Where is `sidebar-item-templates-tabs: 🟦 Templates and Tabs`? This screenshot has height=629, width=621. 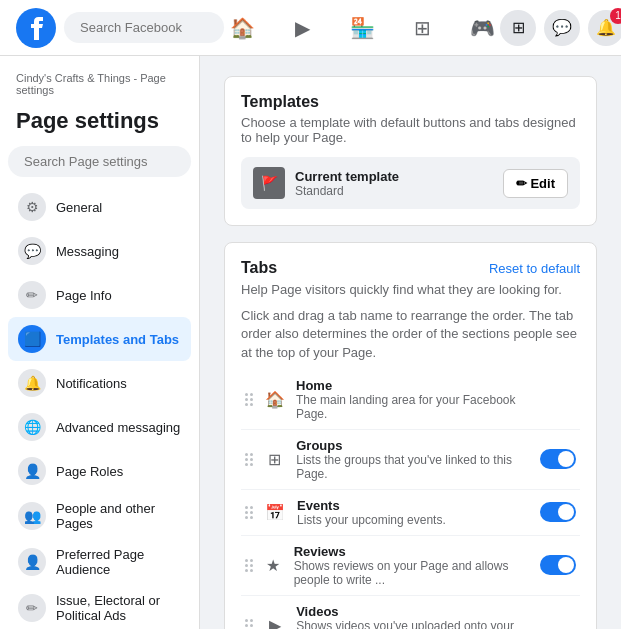 sidebar-item-templates-tabs: 🟦 Templates and Tabs is located at coordinates (100, 339).